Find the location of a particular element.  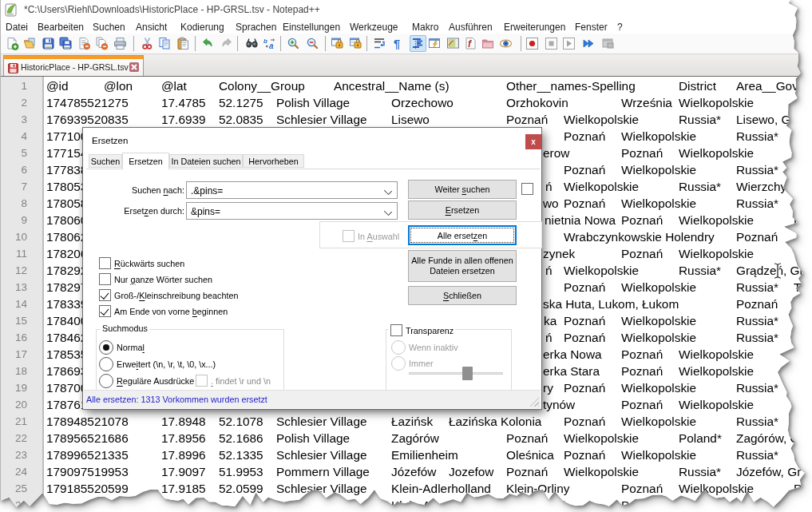

wrap-around-checkbox: Am Ende von vorne beginnen is located at coordinates (163, 312).